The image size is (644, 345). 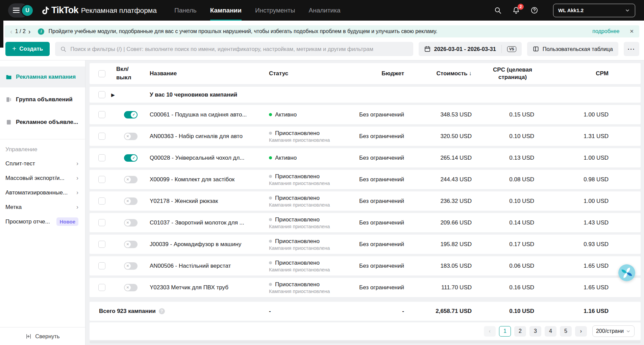 What do you see at coordinates (43, 122) in the screenshot?
I see `sidebar-item-ad: Рекламное объявле...` at bounding box center [43, 122].